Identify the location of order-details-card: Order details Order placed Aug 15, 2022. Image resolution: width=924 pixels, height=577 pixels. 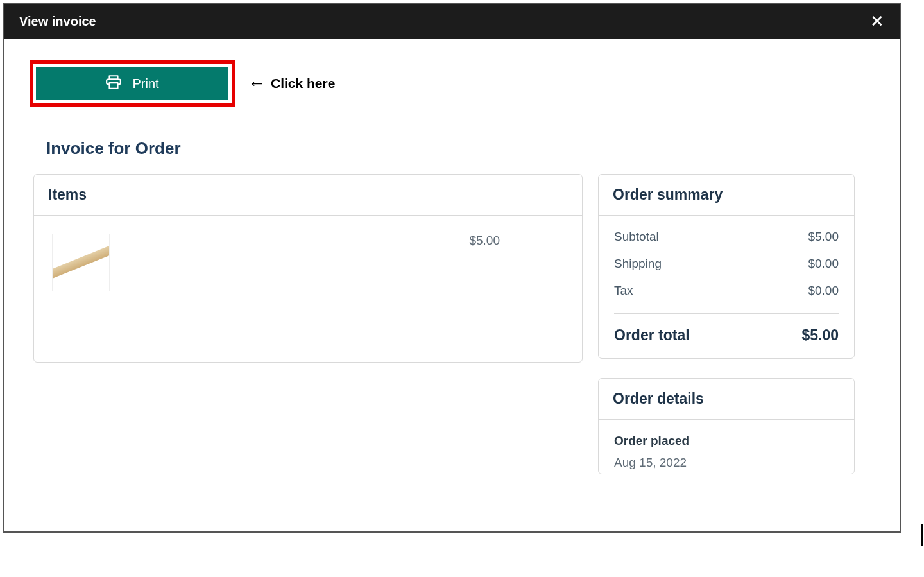
(726, 426).